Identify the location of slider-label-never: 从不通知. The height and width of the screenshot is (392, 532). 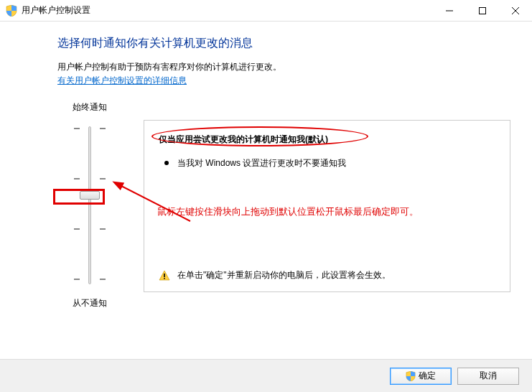
(90, 303).